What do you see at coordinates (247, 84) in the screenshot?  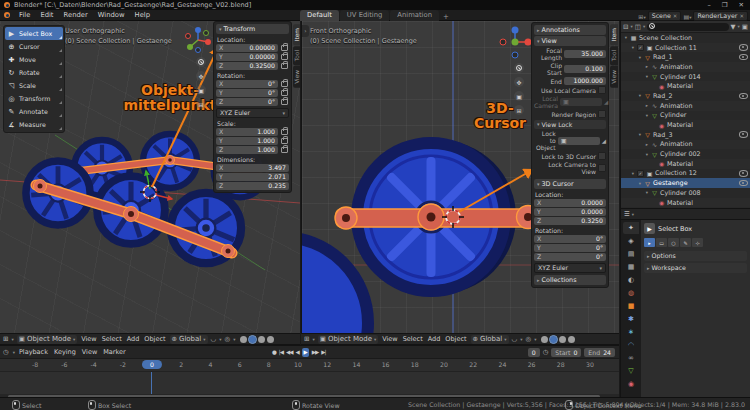 I see `rotation-x-field: X0°` at bounding box center [247, 84].